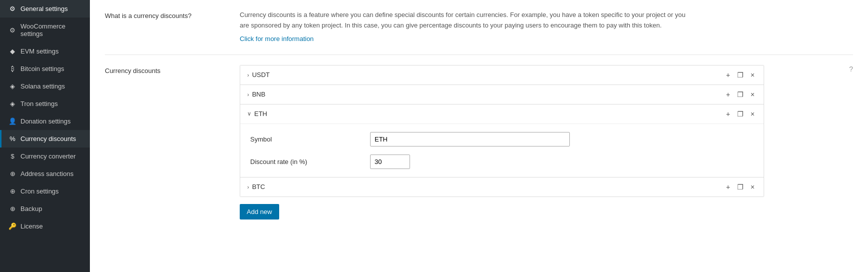 This screenshot has width=868, height=272. What do you see at coordinates (740, 94) in the screenshot?
I see `accordion-actions-bnb: + ❐ ×` at bounding box center [740, 94].